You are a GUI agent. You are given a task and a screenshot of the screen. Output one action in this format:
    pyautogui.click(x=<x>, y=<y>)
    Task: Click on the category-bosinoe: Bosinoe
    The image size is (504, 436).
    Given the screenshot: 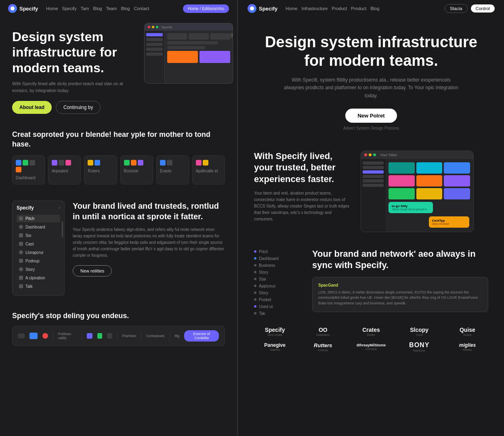 What is the action you would take?
    pyautogui.click(x=136, y=170)
    